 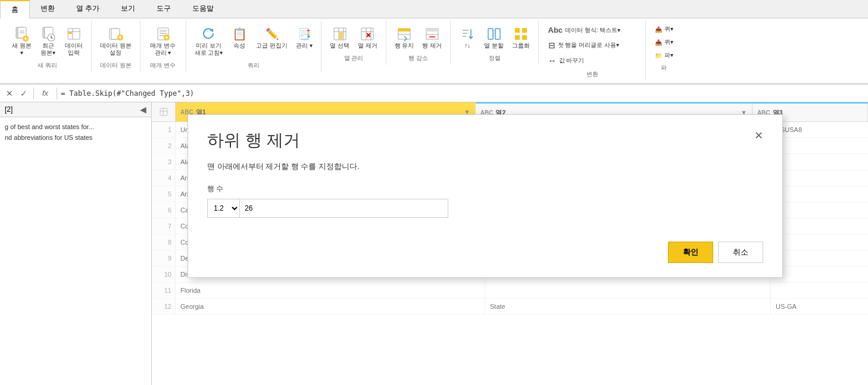 I want to click on dialog-title: 하위 행 제거, so click(x=254, y=140).